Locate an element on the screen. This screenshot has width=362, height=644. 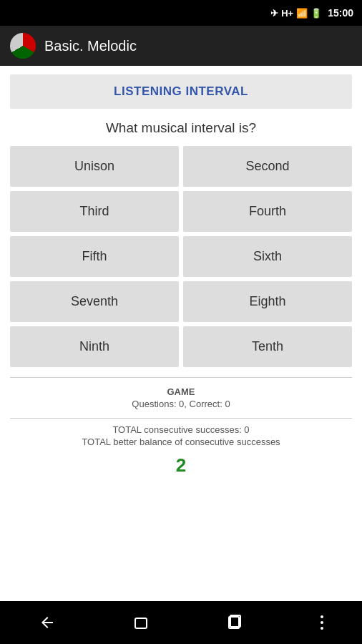
battery-icon: 🔋 is located at coordinates (316, 13).